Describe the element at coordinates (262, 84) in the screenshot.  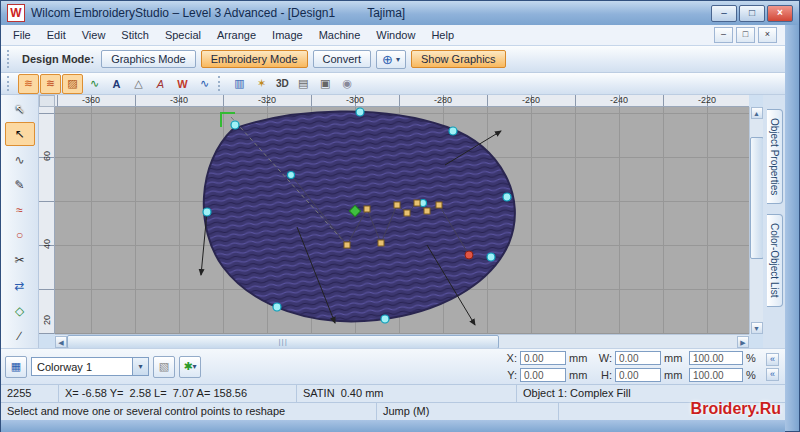
I see `star-fill-icon: ✶` at that location.